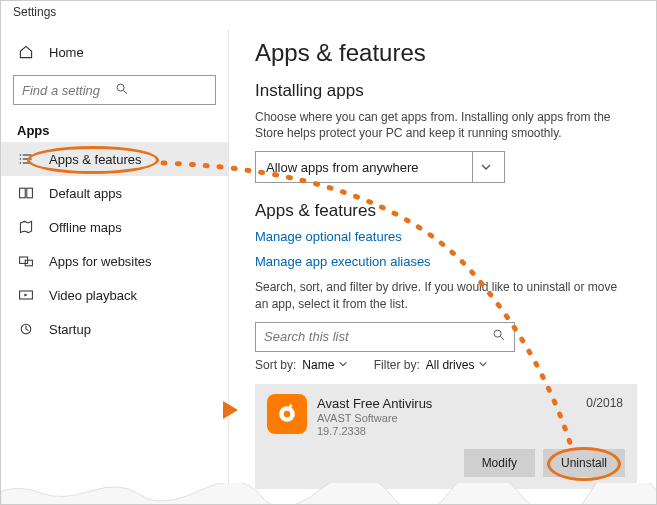 The image size is (657, 505). Describe the element at coordinates (114, 329) in the screenshot. I see `sidebar-item-startup: Startup` at that location.